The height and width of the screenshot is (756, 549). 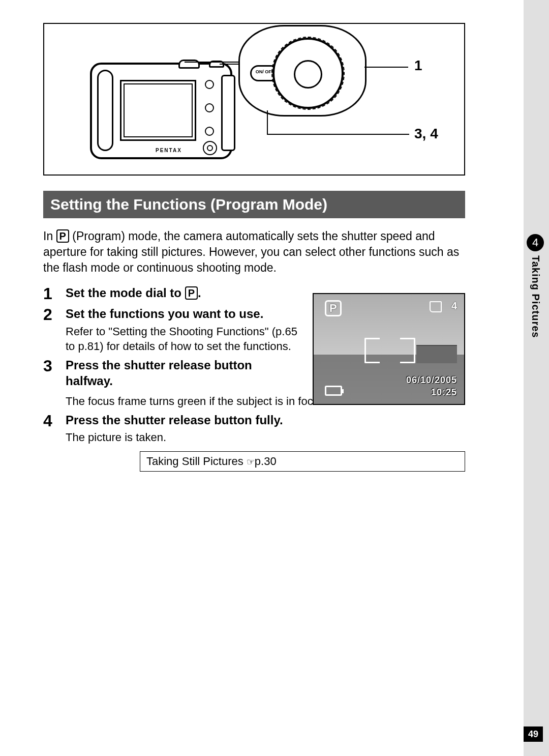 What do you see at coordinates (265, 438) in the screenshot?
I see `step-body: The picture is taken.` at bounding box center [265, 438].